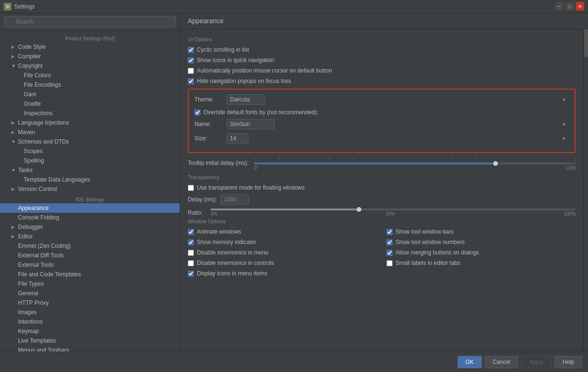 The height and width of the screenshot is (372, 588). Describe the element at coordinates (232, 253) in the screenshot. I see `mnemonics-menu-label: Disable mnemonics in menu` at that location.